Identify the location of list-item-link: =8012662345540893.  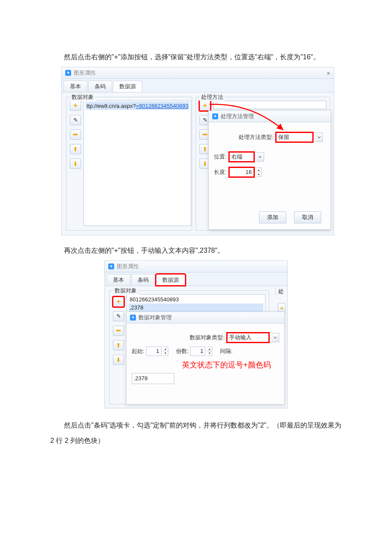
(162, 106).